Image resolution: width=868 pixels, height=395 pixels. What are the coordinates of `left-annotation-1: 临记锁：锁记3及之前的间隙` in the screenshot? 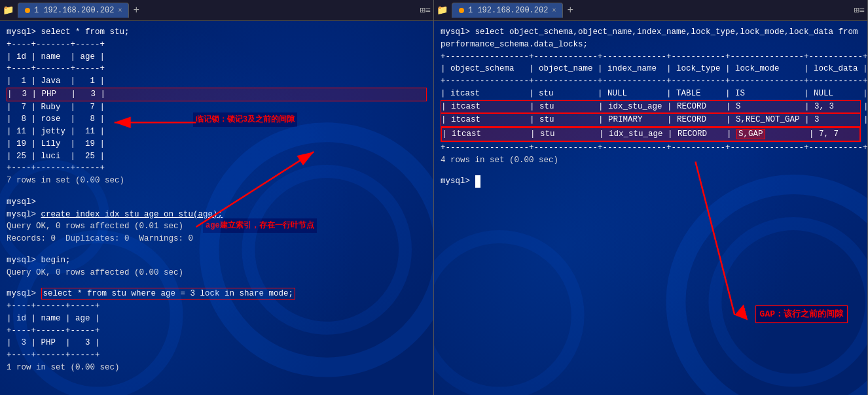 It's located at (245, 120).